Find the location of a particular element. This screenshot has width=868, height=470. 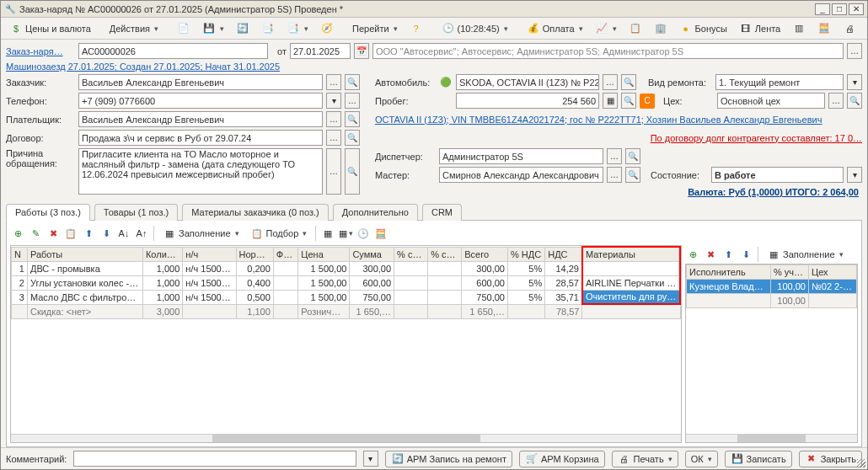

contract-select: … is located at coordinates (334, 138).